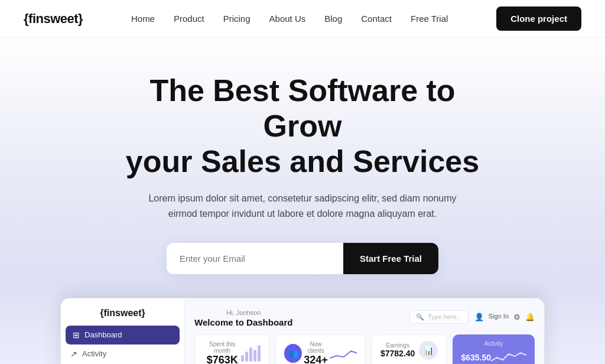 The width and height of the screenshot is (605, 364). I want to click on nav-logo: {finsweet}, so click(53, 19).